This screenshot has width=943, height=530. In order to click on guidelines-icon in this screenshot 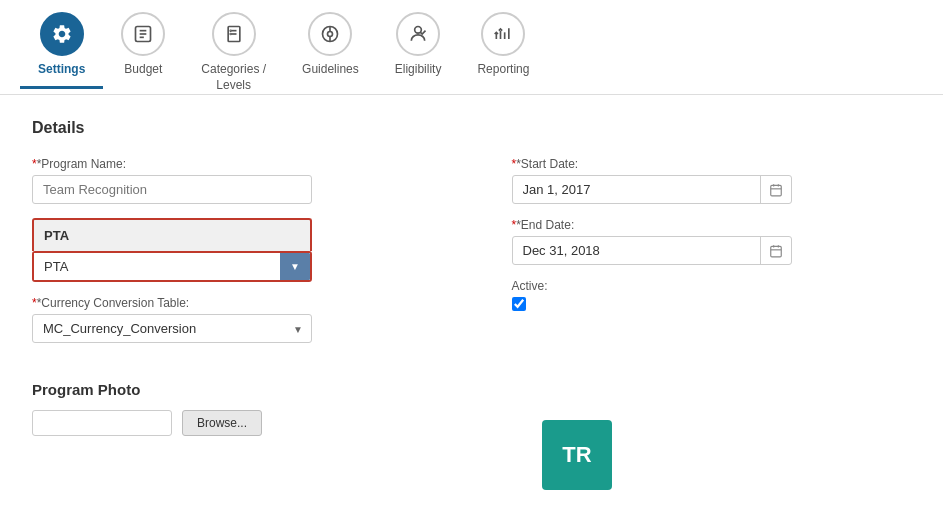, I will do `click(330, 34)`.